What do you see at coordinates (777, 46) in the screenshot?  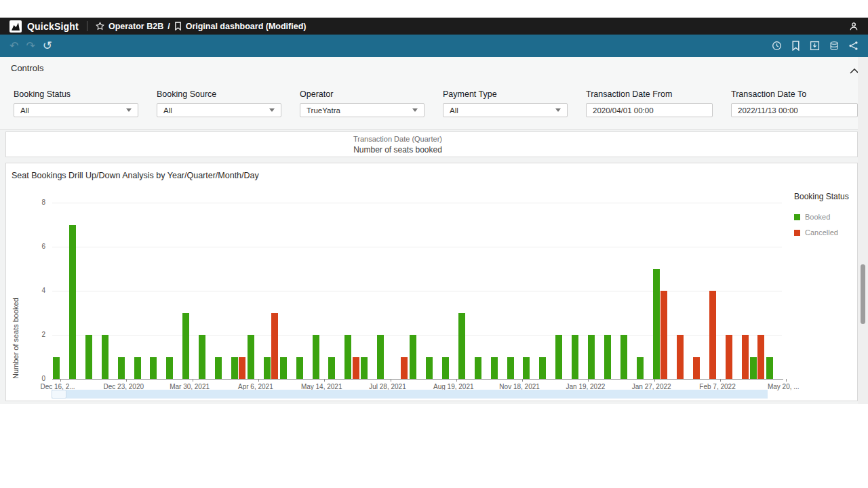 I see `scheduling-clock-icon` at bounding box center [777, 46].